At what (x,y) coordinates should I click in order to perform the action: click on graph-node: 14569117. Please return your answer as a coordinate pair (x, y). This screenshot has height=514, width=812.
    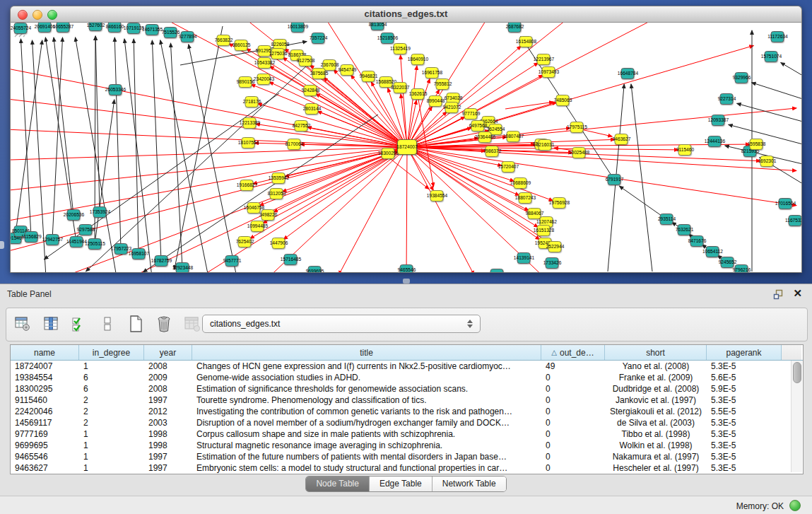
    Looking at the image, I should click on (498, 271).